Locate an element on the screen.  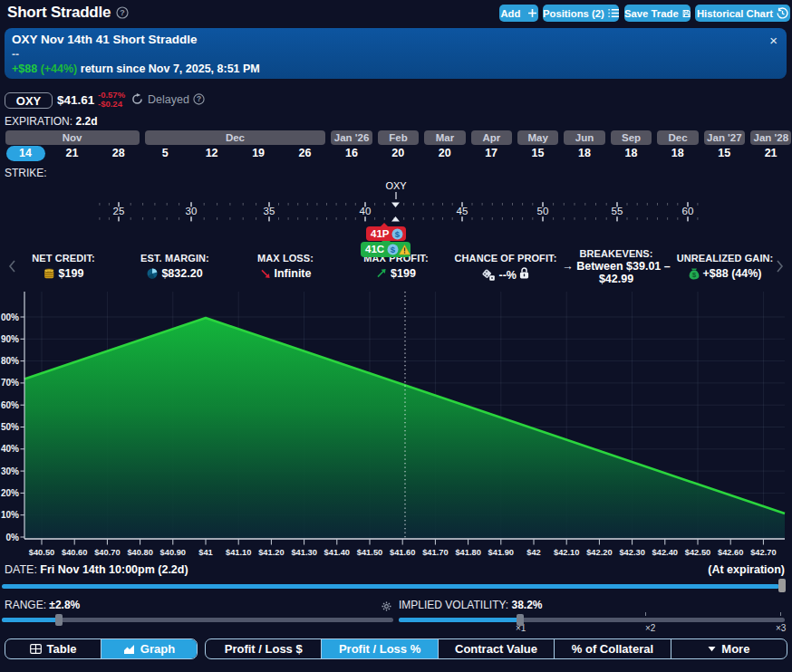
svg-text: $41.10 is located at coordinates (238, 552).